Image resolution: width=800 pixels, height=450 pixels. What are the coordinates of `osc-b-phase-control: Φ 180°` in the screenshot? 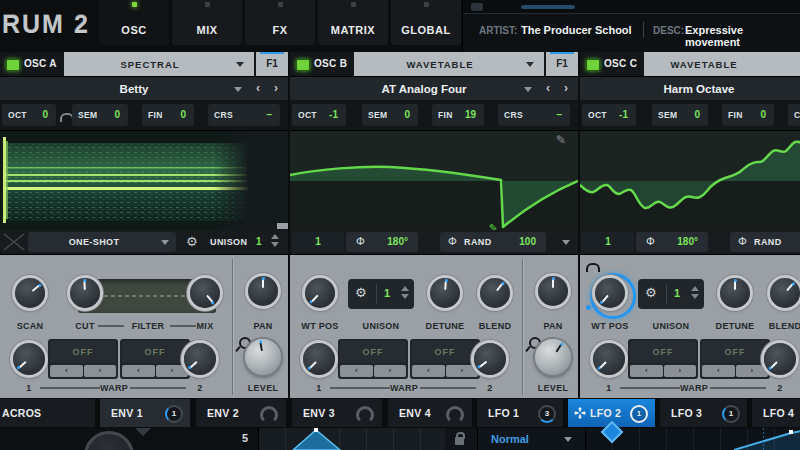 It's located at (382, 242).